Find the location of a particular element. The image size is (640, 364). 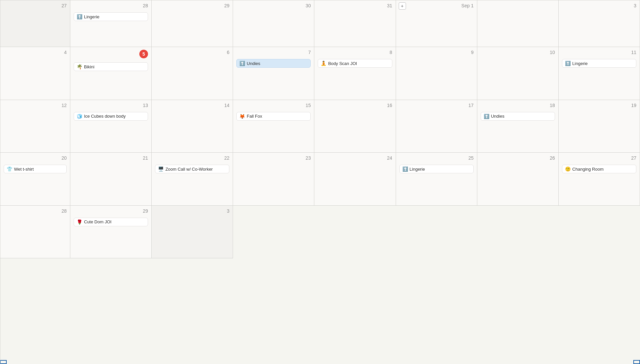

day-cell: 18⬆️Undies is located at coordinates (518, 127).